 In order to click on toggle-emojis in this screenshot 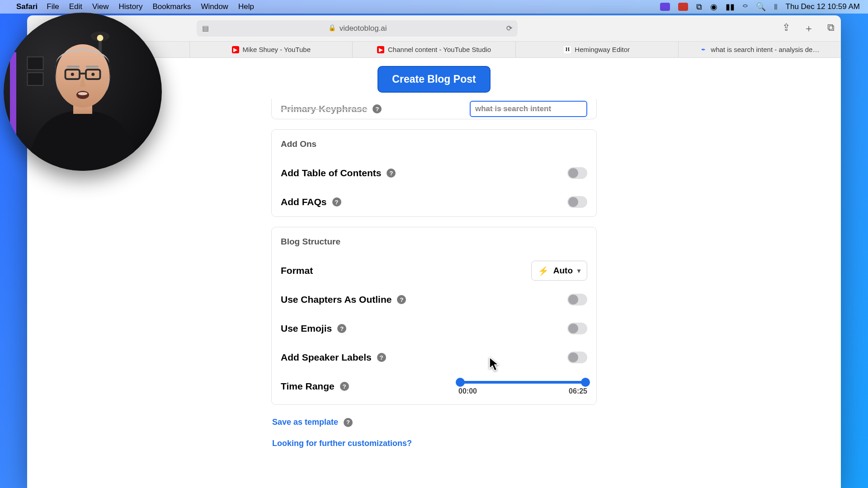, I will do `click(577, 328)`.